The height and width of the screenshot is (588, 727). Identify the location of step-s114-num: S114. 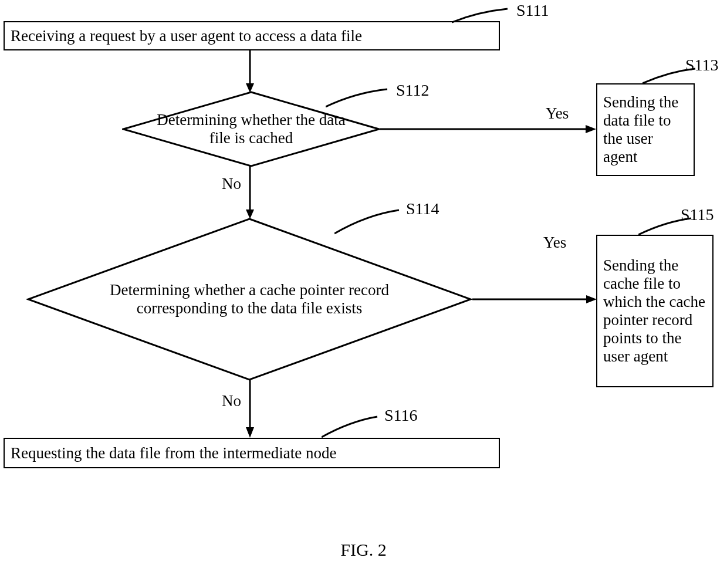
(422, 209).